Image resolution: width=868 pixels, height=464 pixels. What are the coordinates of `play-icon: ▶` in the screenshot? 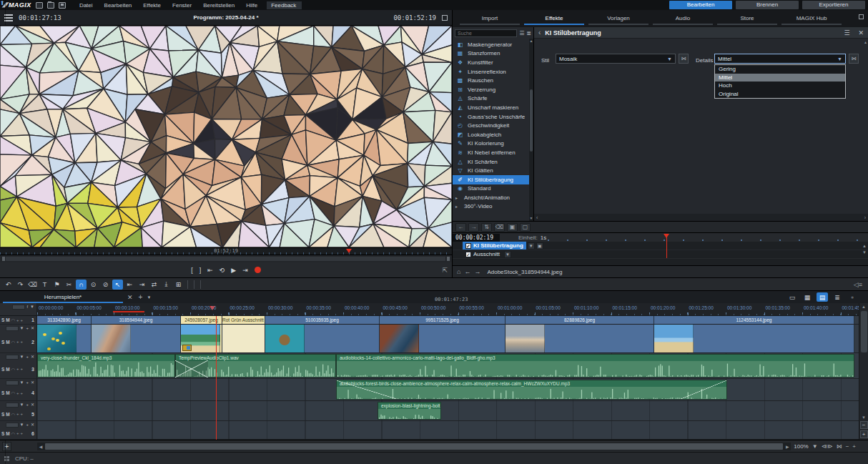 It's located at (233, 270).